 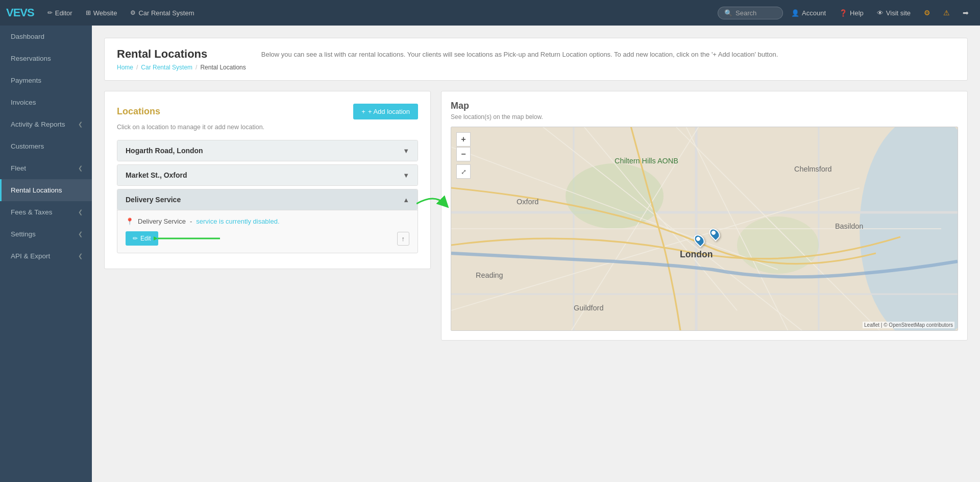 What do you see at coordinates (403, 239) in the screenshot?
I see `move-up-button: ↑` at bounding box center [403, 239].